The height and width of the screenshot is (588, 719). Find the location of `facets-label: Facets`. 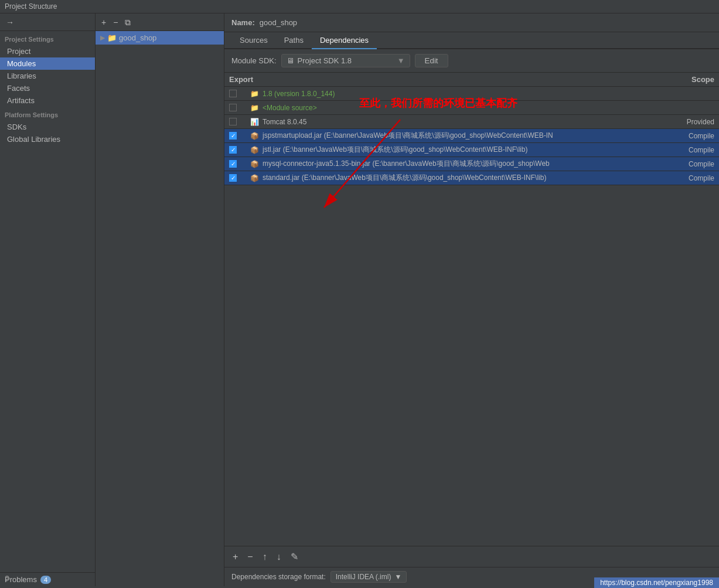

facets-label: Facets is located at coordinates (19, 88).